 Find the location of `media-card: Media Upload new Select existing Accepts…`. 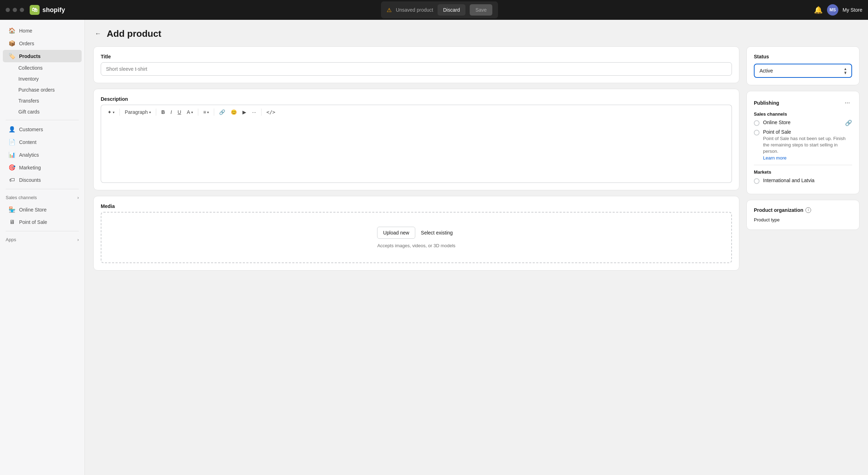

media-card: Media Upload new Select existing Accepts… is located at coordinates (416, 233).